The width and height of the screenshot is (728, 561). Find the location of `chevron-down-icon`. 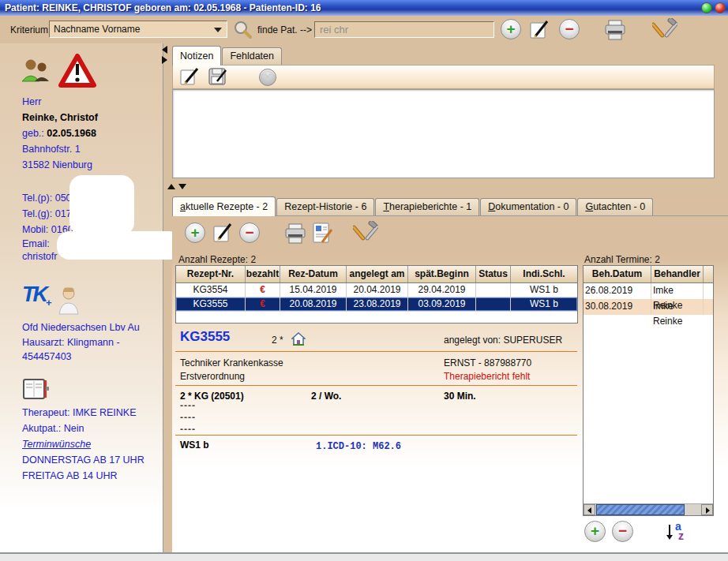

chevron-down-icon is located at coordinates (218, 30).